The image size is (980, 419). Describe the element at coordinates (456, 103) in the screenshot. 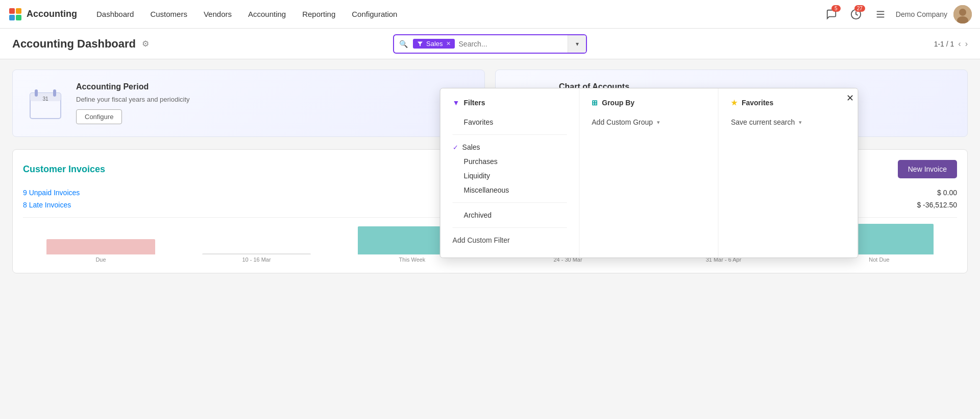

I see `filter-icon: ▼` at that location.